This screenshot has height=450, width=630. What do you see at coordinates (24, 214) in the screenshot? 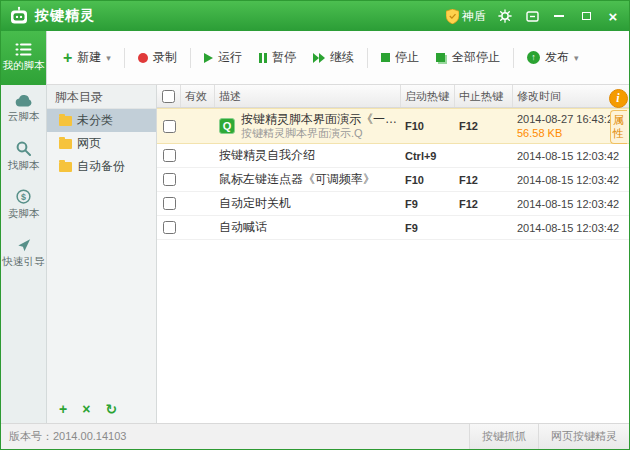
I see `sidebar-item-label: 卖脚本` at bounding box center [24, 214].